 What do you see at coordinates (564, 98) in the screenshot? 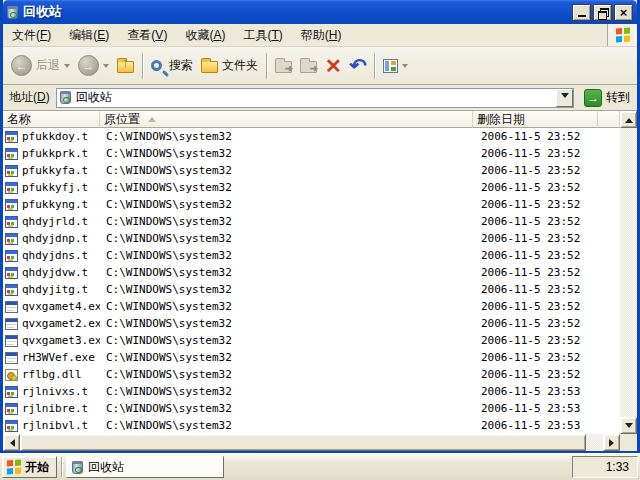
I see `address-dropdown-button` at bounding box center [564, 98].